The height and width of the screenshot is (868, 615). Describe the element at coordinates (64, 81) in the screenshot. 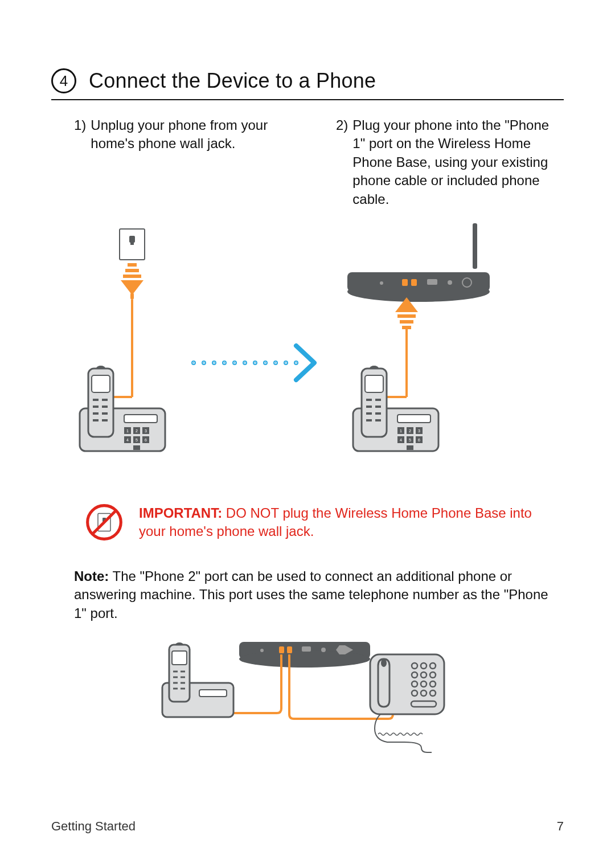

I see `step-number: 4` at that location.